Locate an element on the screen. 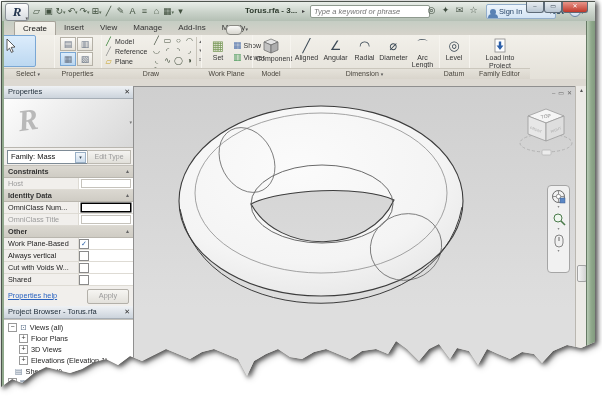  draw-tool-icon-3: ◠ is located at coordinates (190, 41).